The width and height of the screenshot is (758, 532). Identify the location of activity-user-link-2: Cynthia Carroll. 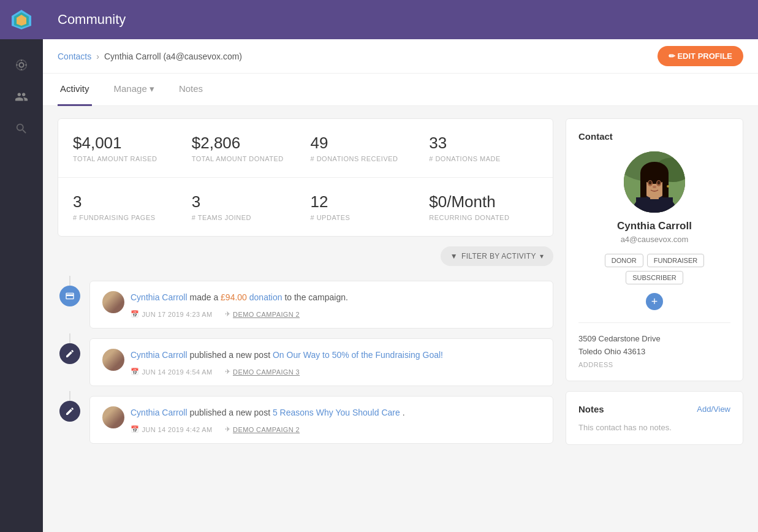
(159, 355).